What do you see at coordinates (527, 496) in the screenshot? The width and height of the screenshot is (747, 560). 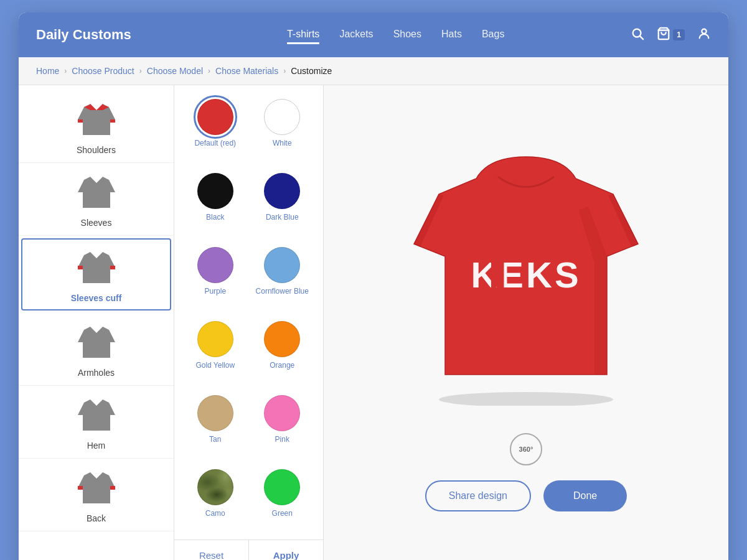 I see `preview-actions: Share design Done` at bounding box center [527, 496].